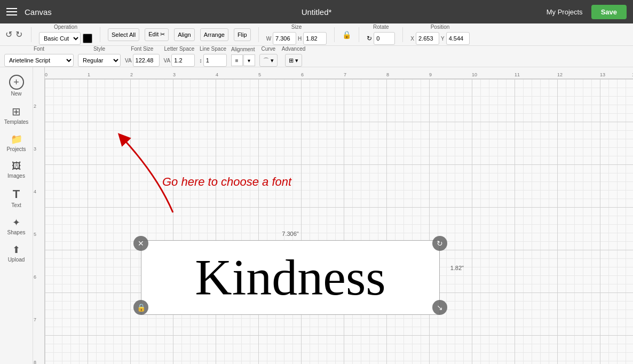 The width and height of the screenshot is (633, 364). I want to click on alignment-buttons: ≡ ▾, so click(243, 60).